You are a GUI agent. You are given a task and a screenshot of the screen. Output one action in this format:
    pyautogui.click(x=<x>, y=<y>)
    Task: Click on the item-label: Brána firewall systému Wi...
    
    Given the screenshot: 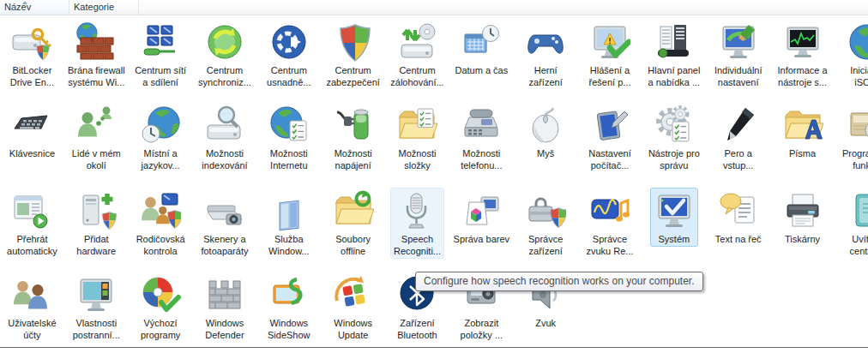 What is the action you would take?
    pyautogui.click(x=96, y=76)
    